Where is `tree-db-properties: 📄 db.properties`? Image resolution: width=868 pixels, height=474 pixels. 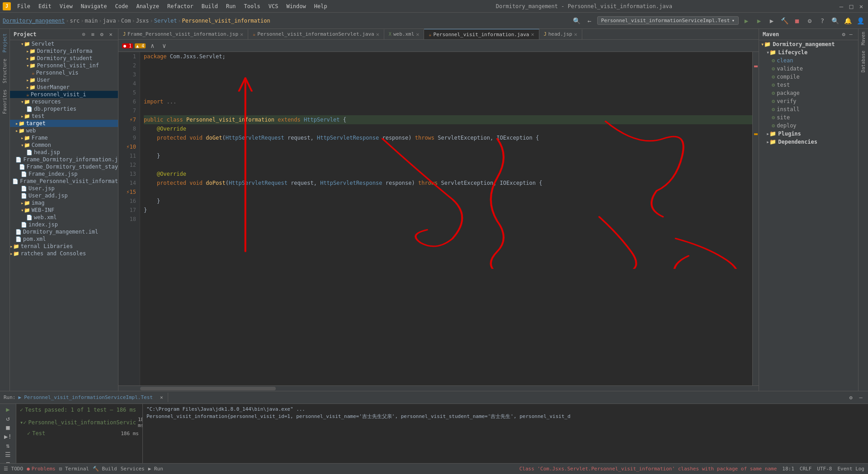
tree-db-properties: 📄 db.properties is located at coordinates (64, 109).